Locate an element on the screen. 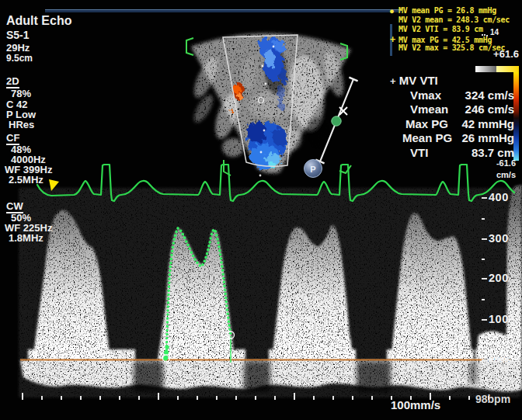  measurement-row: MV V2 mean = 248.3 cm/sec is located at coordinates (450, 20).